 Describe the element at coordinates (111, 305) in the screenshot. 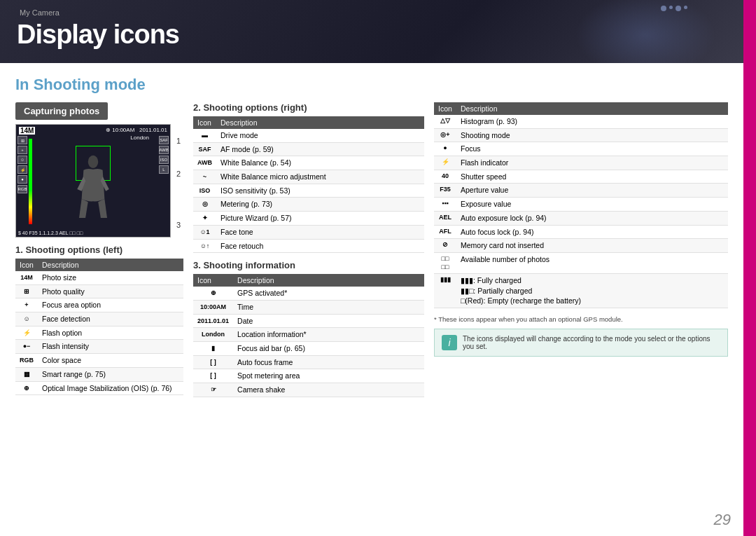

I see `desc-cell: Focus area option` at that location.